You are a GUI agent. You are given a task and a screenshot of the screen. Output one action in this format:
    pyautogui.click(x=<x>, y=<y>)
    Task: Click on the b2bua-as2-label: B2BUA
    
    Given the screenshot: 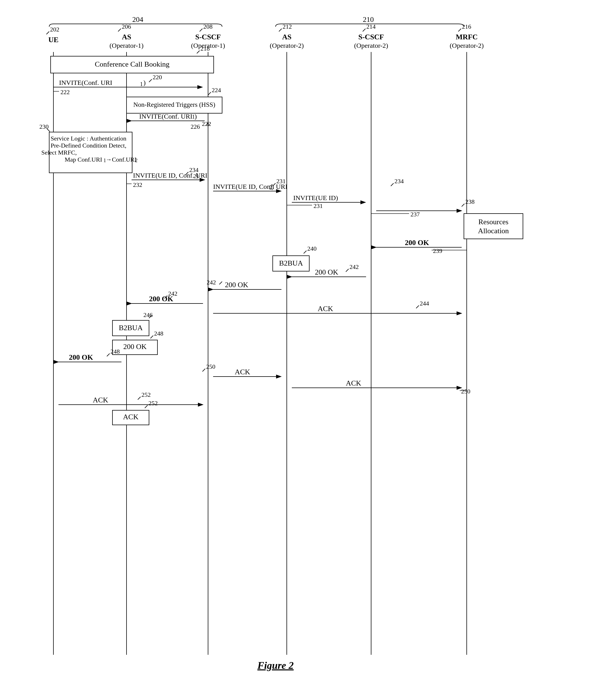 What is the action you would take?
    pyautogui.click(x=291, y=263)
    